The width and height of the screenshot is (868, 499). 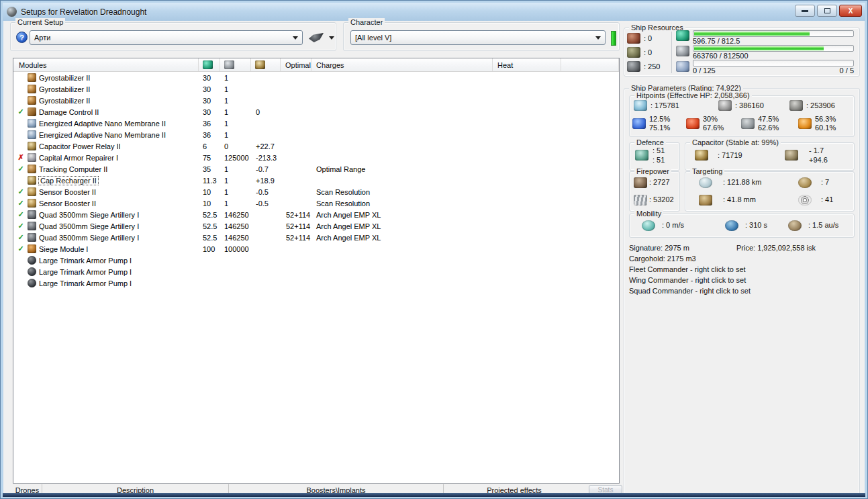 What do you see at coordinates (402, 64) in the screenshot?
I see `column-header-charges: Charges` at bounding box center [402, 64].